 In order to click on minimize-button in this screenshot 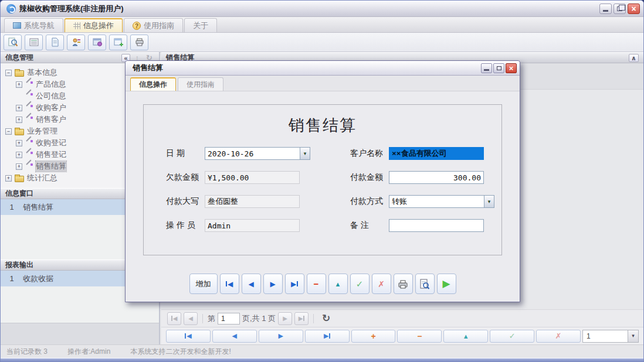, I will do `click(605, 9)`.